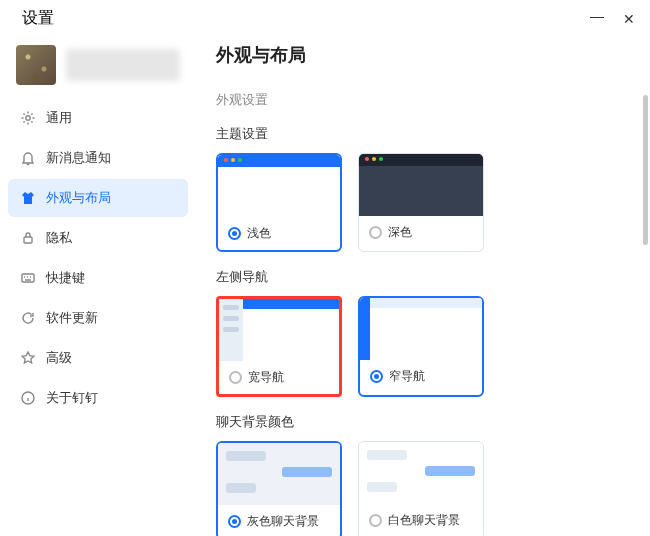  Describe the element at coordinates (78, 158) in the screenshot. I see `sidebar-item-label: 新消息通知` at that location.